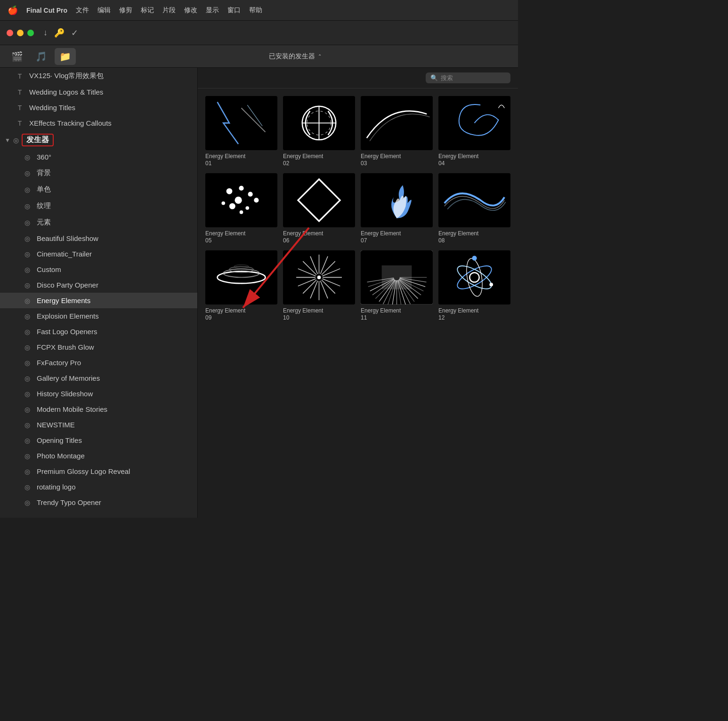  What do you see at coordinates (113, 254) in the screenshot?
I see `sidebar-label-cinematic: Cinematic_Trailer` at bounding box center [113, 254].